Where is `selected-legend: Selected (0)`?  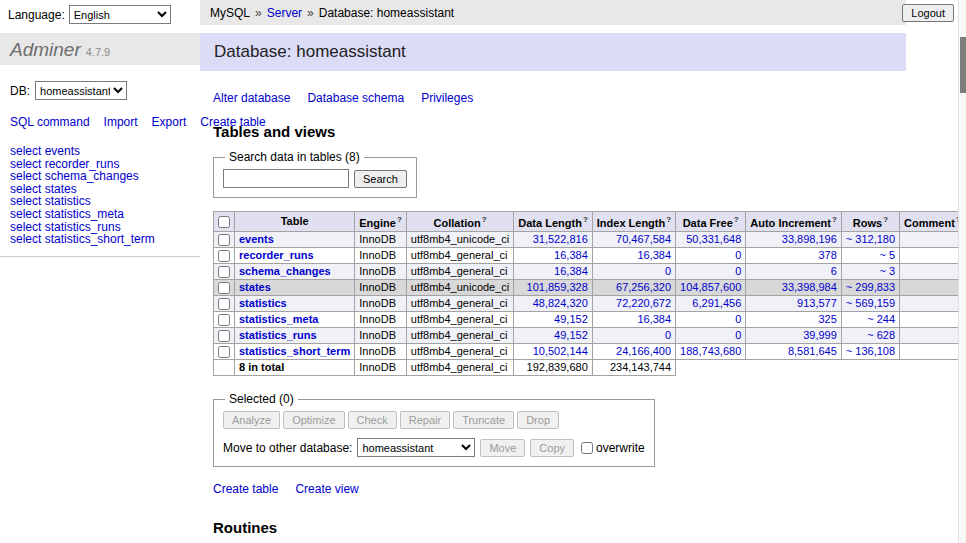 selected-legend: Selected (0) is located at coordinates (262, 399).